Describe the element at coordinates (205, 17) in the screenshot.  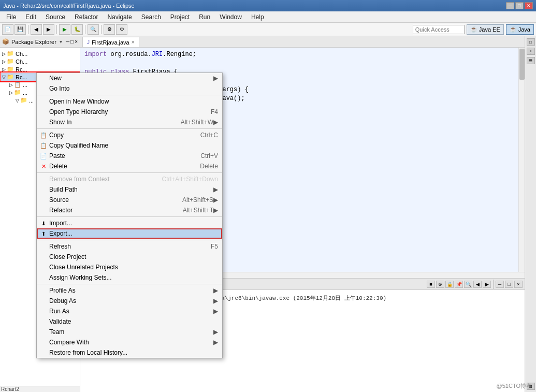
I see `menu-run: Run` at that location.